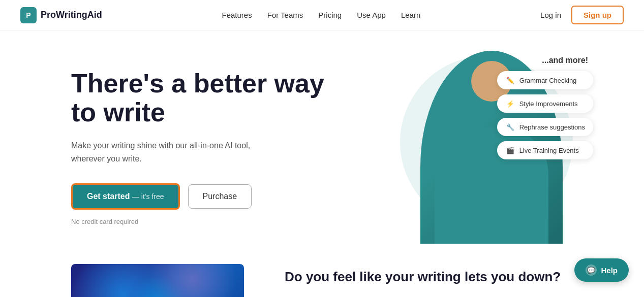 The width and height of the screenshot is (644, 297). What do you see at coordinates (322, 15) in the screenshot?
I see `navigation: P ProWritingAid Features For Teams Prici…` at bounding box center [322, 15].